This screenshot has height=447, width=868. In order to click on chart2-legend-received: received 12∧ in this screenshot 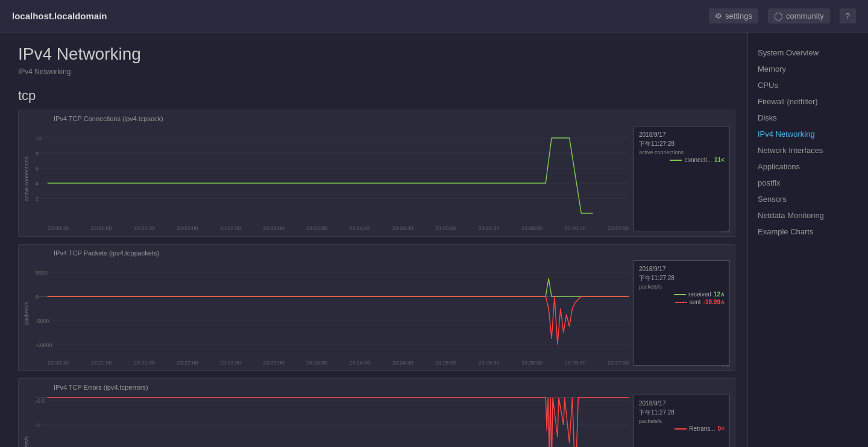, I will do `click(682, 294)`.